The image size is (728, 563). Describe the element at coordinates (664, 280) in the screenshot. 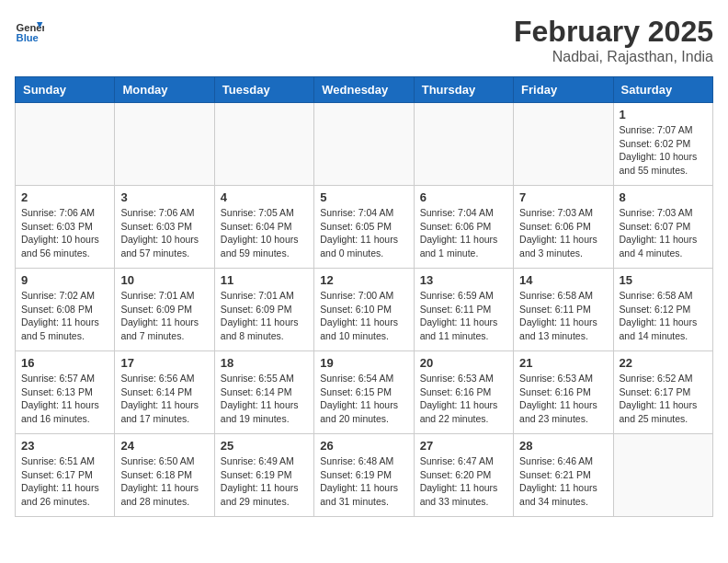

I see `day-number: 15` at that location.